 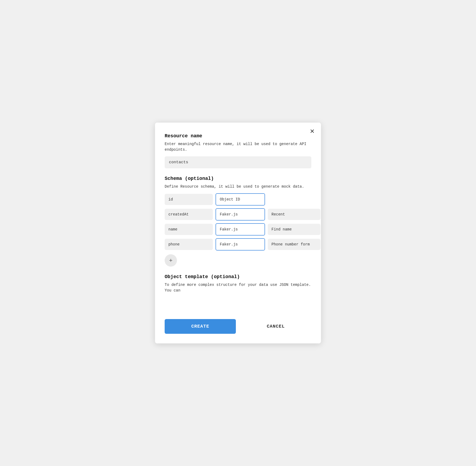 I want to click on schema-field-name-name, so click(x=189, y=229).